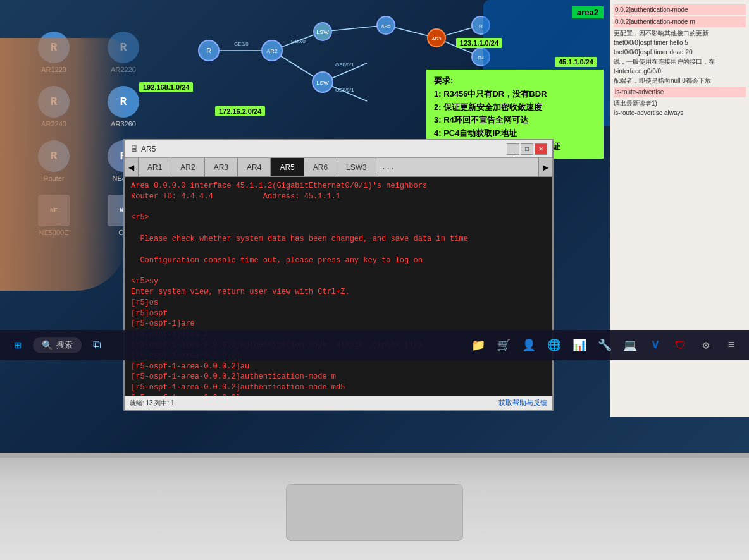  Describe the element at coordinates (338, 324) in the screenshot. I see `term-line-13: [r5-ospf-1]are` at that location.